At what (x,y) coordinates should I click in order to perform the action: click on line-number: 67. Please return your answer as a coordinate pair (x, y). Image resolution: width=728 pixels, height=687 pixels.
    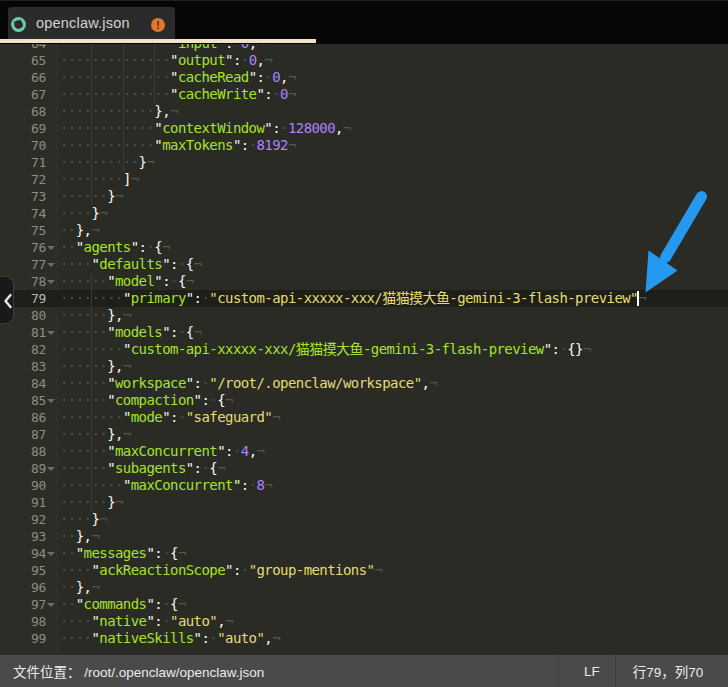
    Looking at the image, I should click on (23, 94).